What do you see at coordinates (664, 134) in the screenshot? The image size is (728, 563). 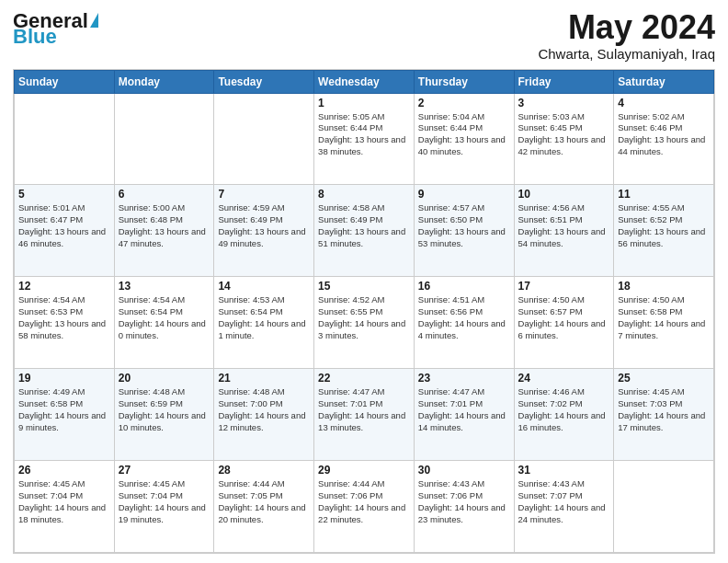 I see `day-info: Sunrise: 5:02 AMSunset: 6:46 PMDaylight:…` at bounding box center [664, 134].